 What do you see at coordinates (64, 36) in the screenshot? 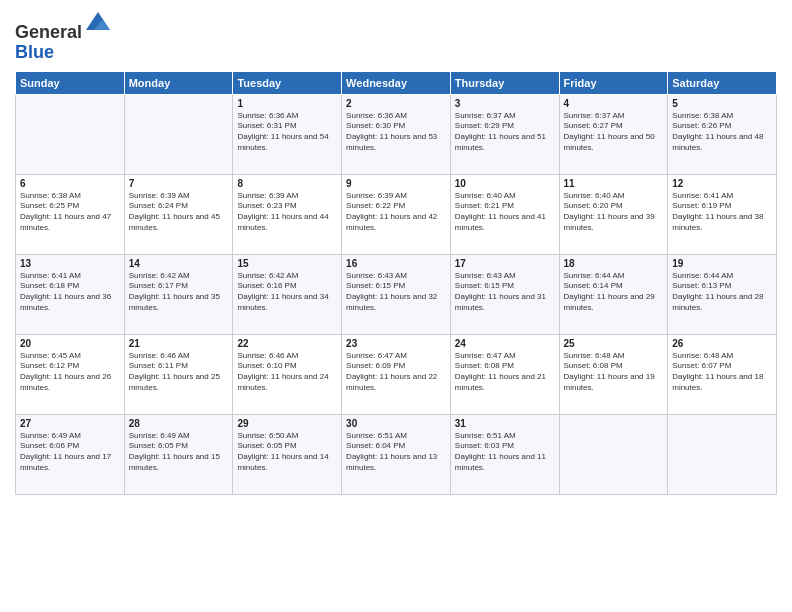
I see `logo-text: General Blue` at bounding box center [64, 36].